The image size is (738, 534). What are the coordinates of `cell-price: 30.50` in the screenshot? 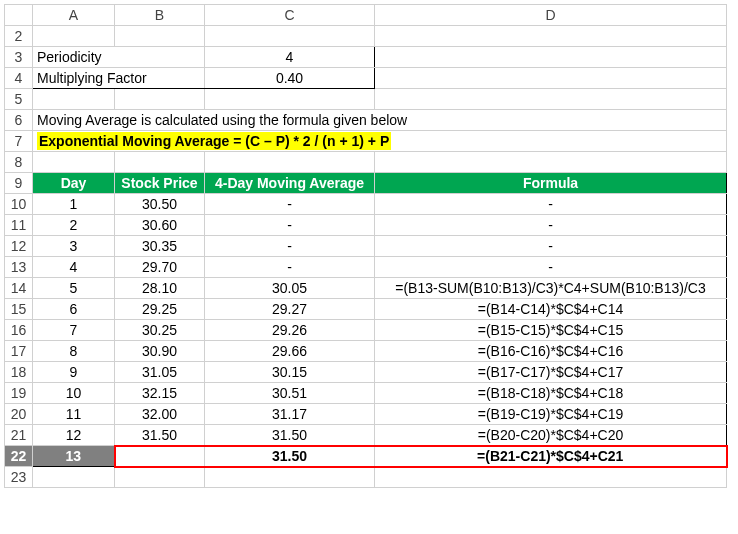 It's located at (160, 204).